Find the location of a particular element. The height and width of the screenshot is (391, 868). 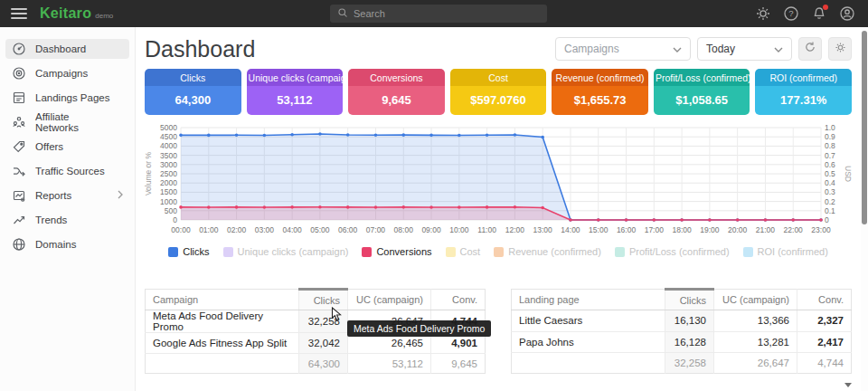

account-icon is located at coordinates (847, 14).